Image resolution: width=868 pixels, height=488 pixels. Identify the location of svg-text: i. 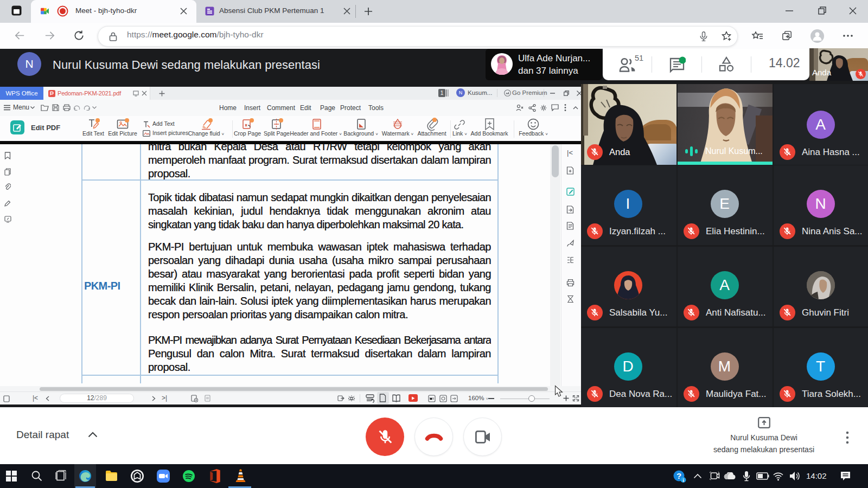
(684, 480).